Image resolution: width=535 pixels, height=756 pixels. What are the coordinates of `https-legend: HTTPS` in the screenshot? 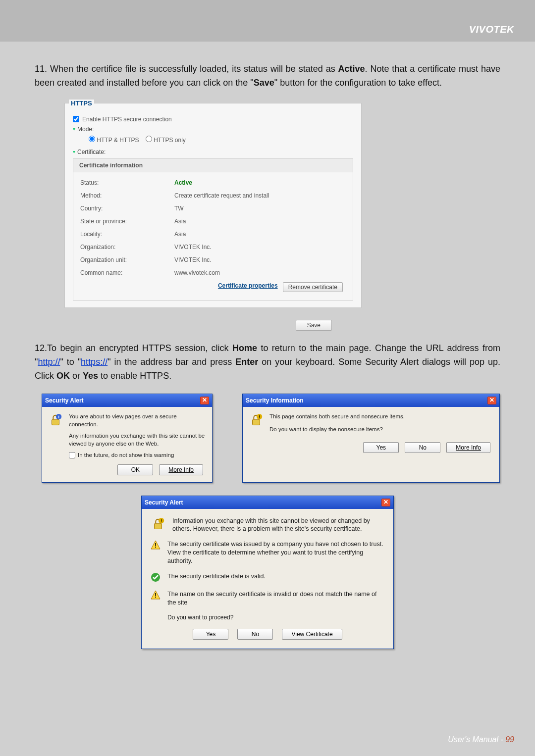 It's located at (81, 103).